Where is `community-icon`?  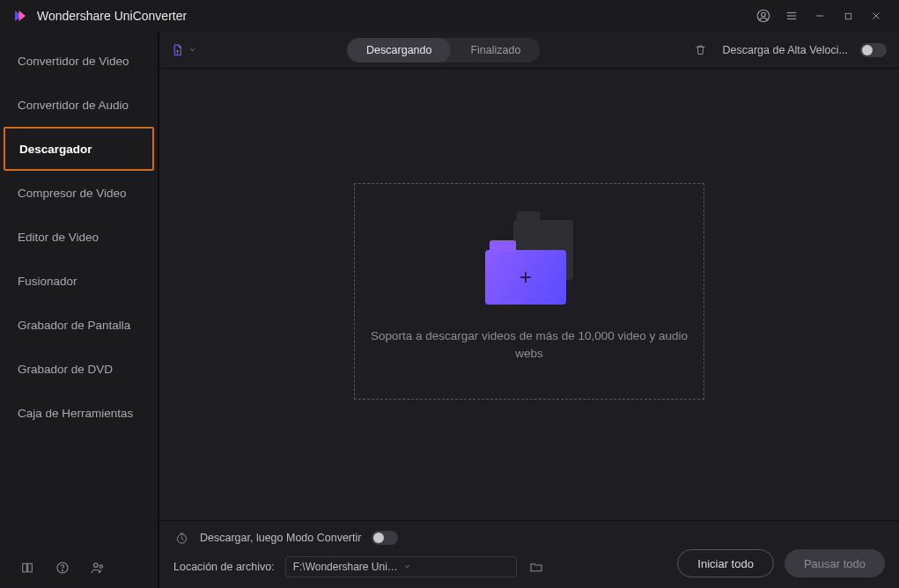 community-icon is located at coordinates (98, 568).